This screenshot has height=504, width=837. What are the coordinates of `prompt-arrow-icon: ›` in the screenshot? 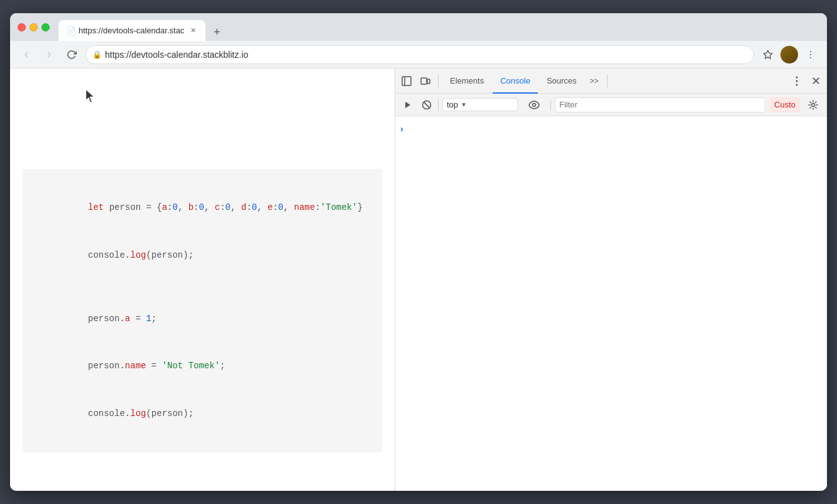 It's located at (402, 129).